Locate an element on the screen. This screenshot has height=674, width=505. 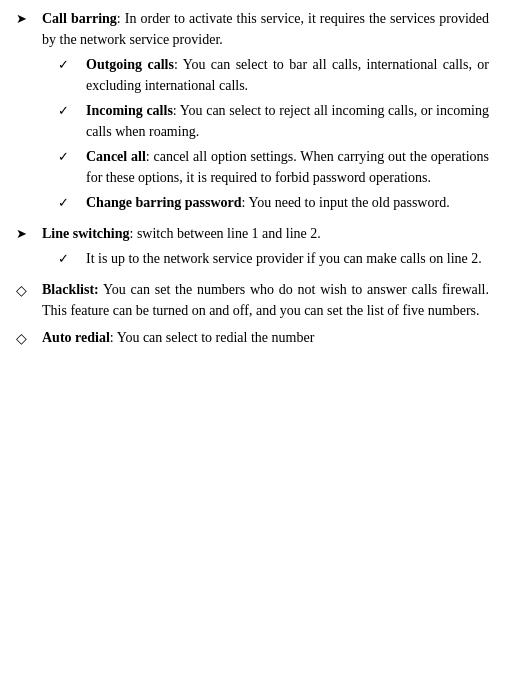
change-barring-content: Change barring password: You need to inp… is located at coordinates (288, 202).